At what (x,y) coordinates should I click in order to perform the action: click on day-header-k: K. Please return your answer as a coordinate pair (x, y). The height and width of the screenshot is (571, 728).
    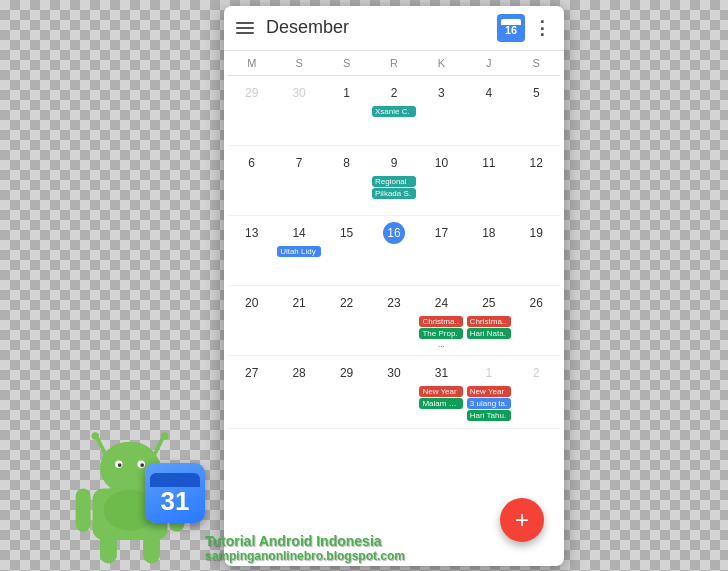
    Looking at the image, I should click on (442, 63).